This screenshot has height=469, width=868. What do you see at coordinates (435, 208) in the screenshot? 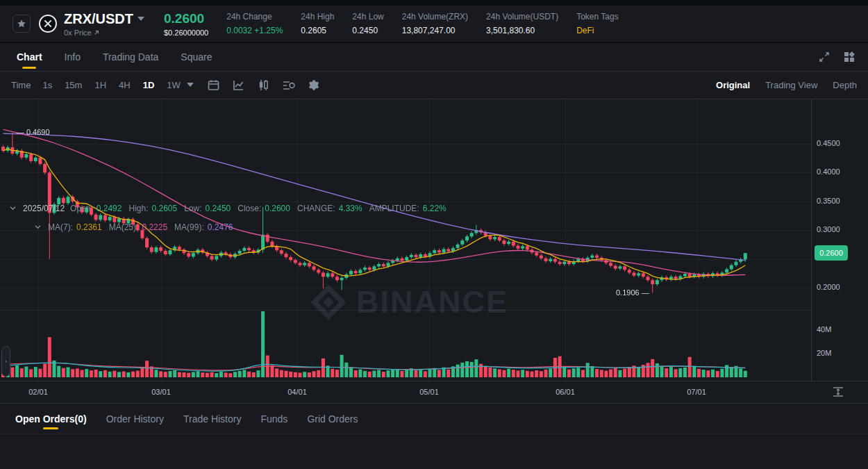
I see `ohlc-item-value: 6.22%` at bounding box center [435, 208].